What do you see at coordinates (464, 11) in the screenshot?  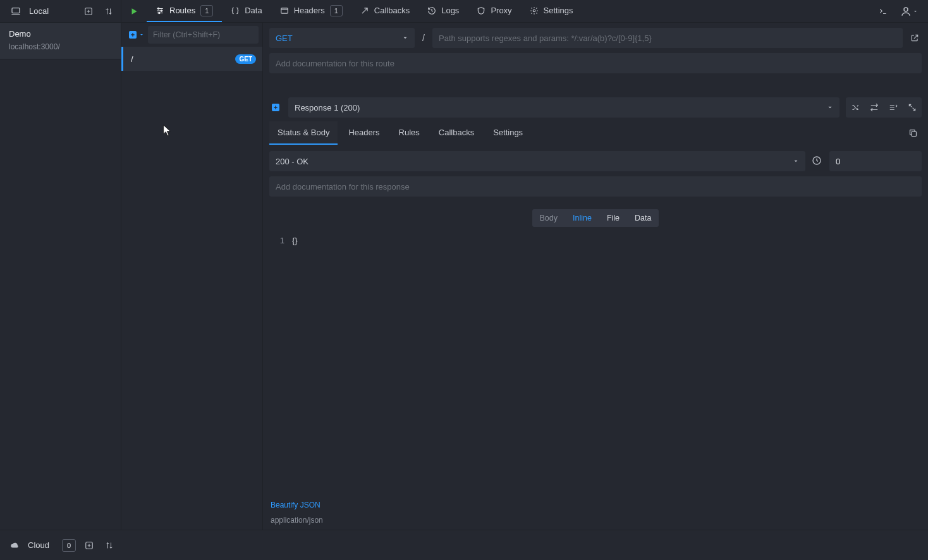 I see `topbar: Local Routes 1 Data Headers` at bounding box center [464, 11].